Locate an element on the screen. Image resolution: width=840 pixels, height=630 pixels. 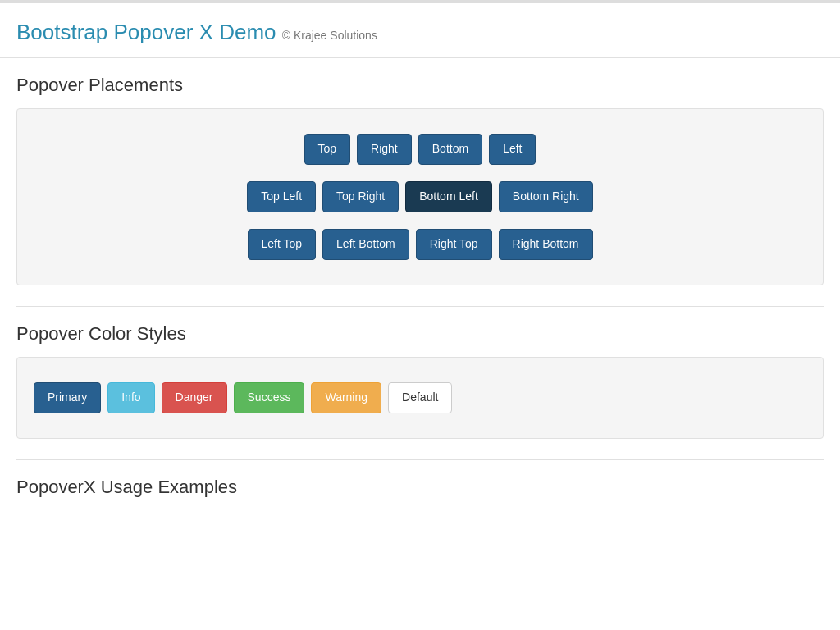
btn-top-left: Top Left is located at coordinates (281, 197).